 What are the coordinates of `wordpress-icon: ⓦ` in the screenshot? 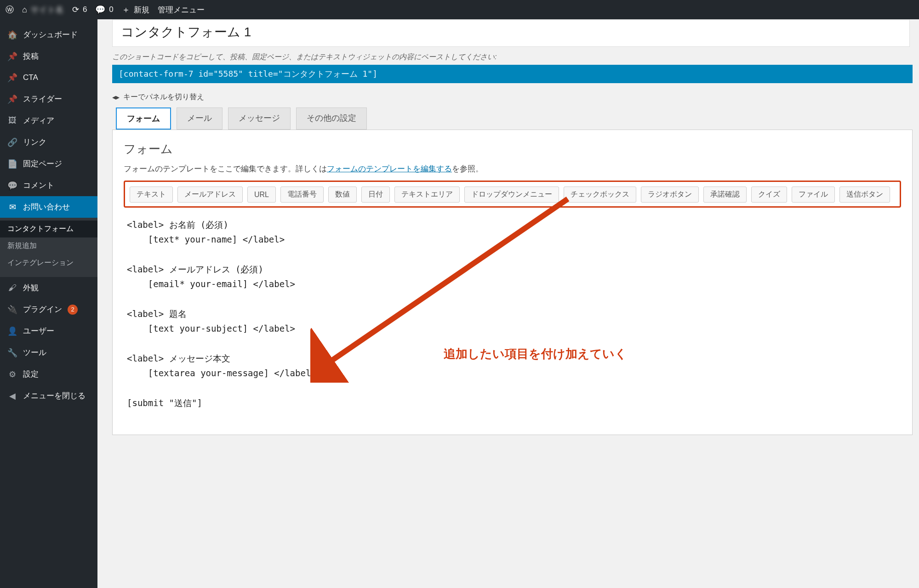 It's located at (10, 10).